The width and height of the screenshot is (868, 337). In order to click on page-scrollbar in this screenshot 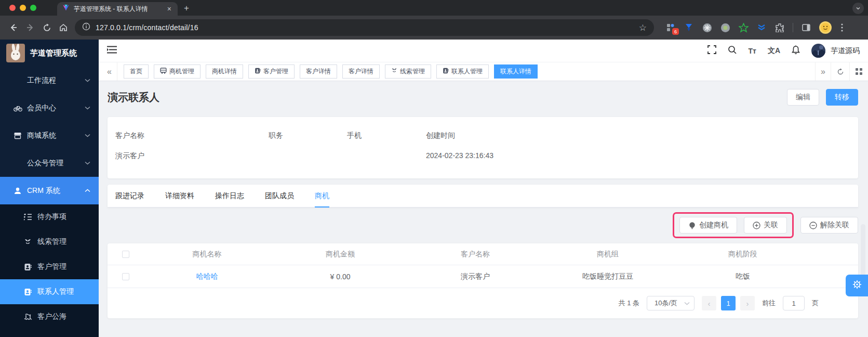, I will do `click(863, 250)`.